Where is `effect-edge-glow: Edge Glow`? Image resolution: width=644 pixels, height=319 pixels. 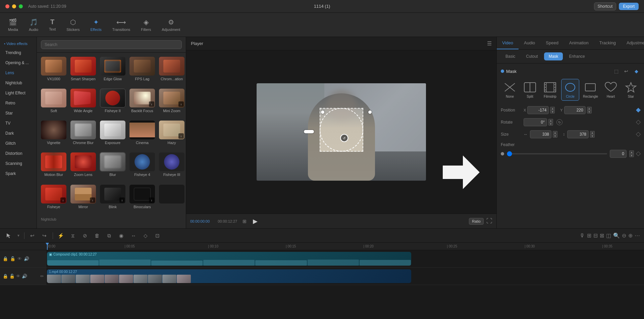 effect-edge-glow: Edge Glow is located at coordinates (113, 71).